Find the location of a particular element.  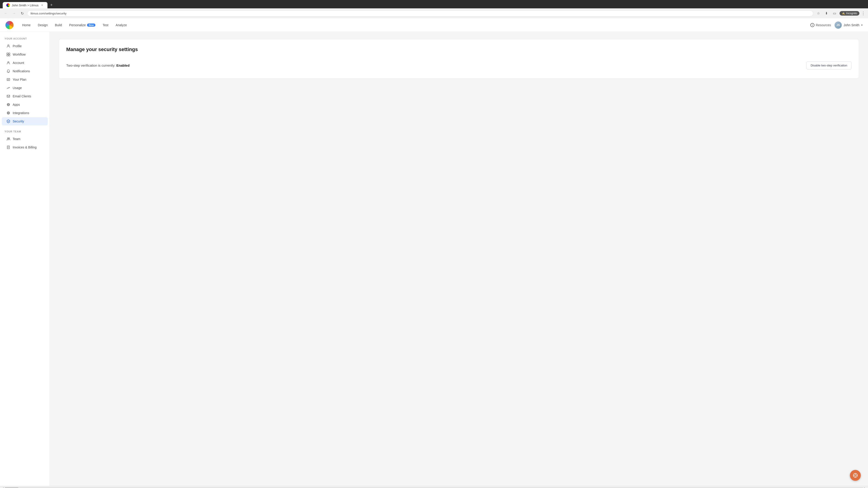

sidebar-your-plan-label: Your Plan is located at coordinates (20, 79).